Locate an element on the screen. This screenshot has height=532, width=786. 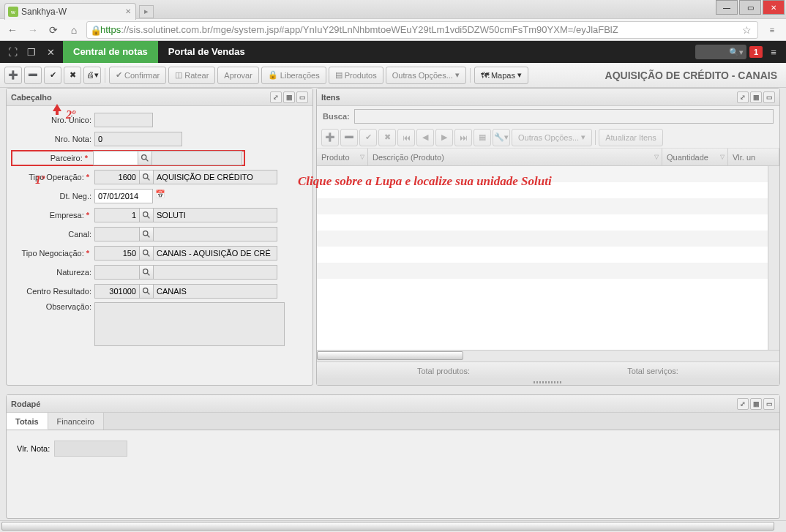
app-menu-icon: ≡ is located at coordinates (774, 52).